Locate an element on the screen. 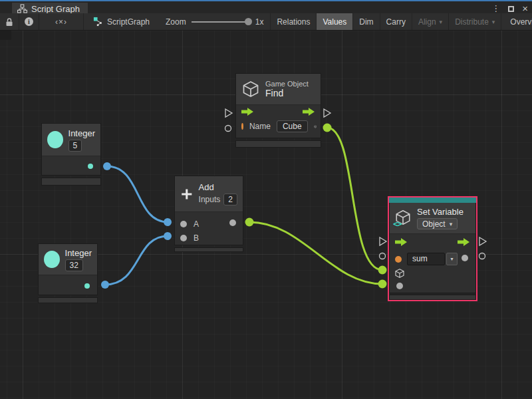 This screenshot has height=399, width=532. node-set-variable: <> Set Variable Object ▾ is located at coordinates (432, 249).